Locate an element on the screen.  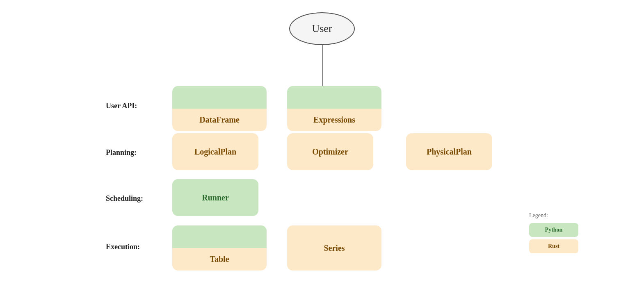
optimizer-label: Optimizer is located at coordinates (330, 152).